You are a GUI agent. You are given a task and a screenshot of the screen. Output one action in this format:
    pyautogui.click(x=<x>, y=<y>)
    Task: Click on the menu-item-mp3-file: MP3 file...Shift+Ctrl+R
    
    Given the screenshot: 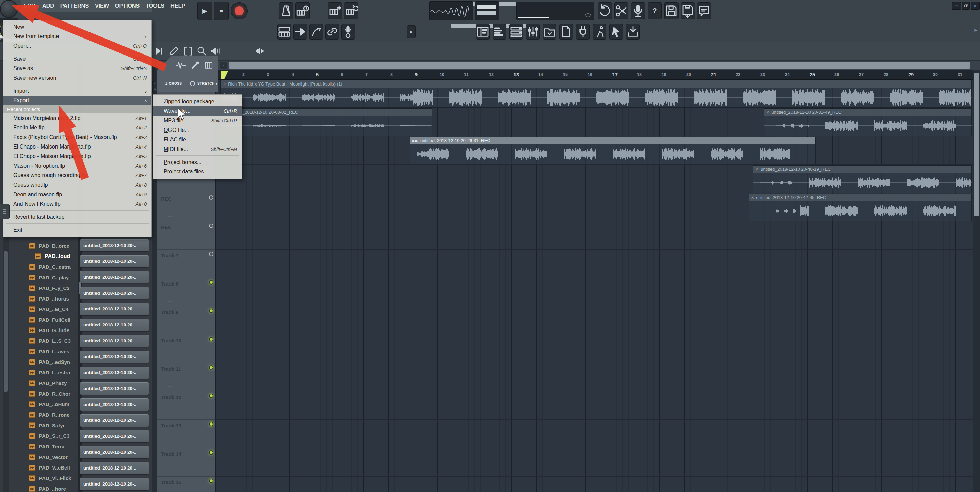 What is the action you would take?
    pyautogui.click(x=198, y=120)
    